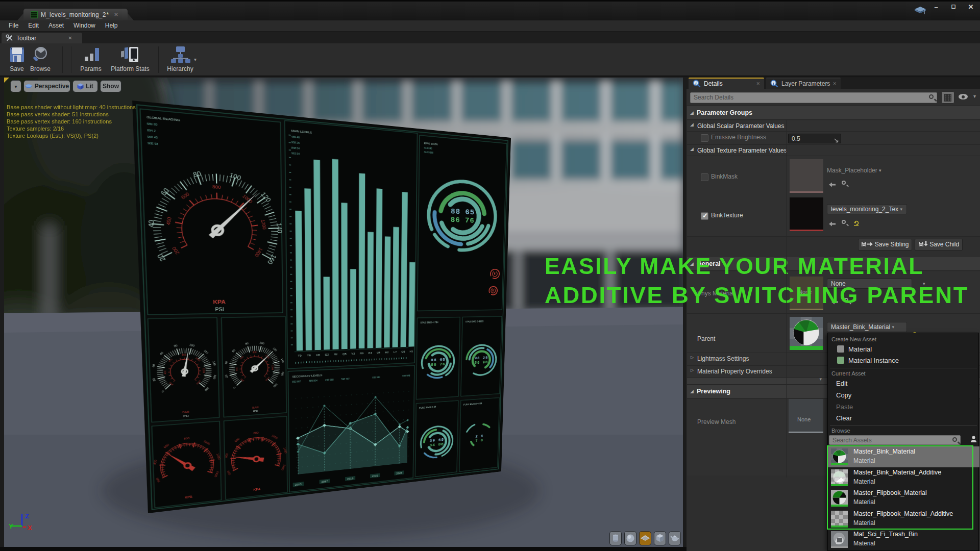 This screenshot has height=551, width=980. What do you see at coordinates (300, 356) in the screenshot?
I see `svg-text: T9` at bounding box center [300, 356].